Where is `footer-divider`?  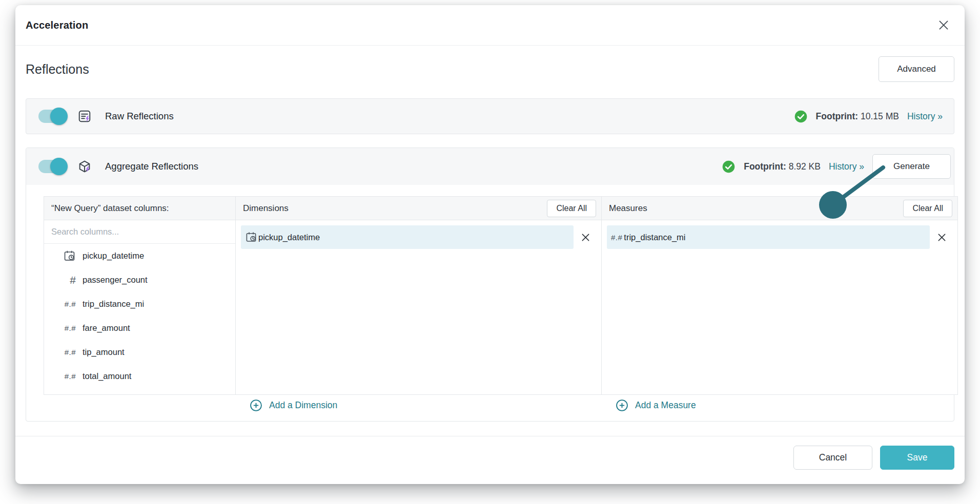
footer-divider is located at coordinates (490, 436).